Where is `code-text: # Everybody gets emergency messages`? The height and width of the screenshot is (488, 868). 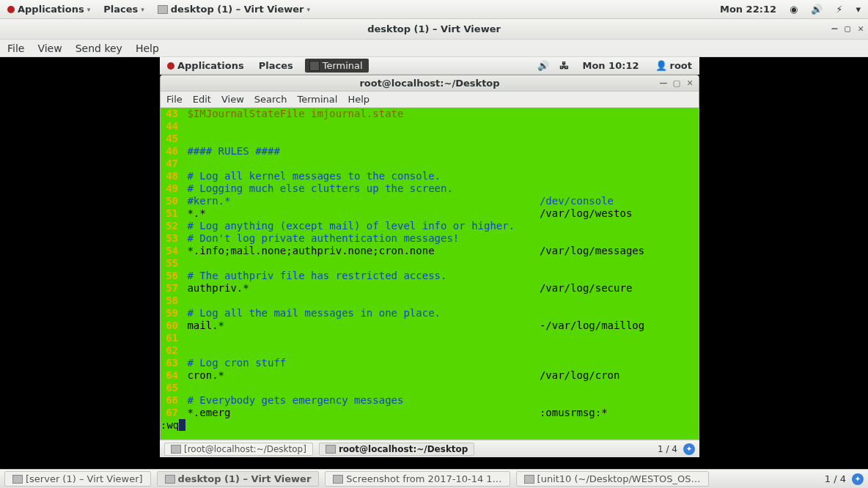 code-text: # Everybody gets emergency messages is located at coordinates (292, 400).